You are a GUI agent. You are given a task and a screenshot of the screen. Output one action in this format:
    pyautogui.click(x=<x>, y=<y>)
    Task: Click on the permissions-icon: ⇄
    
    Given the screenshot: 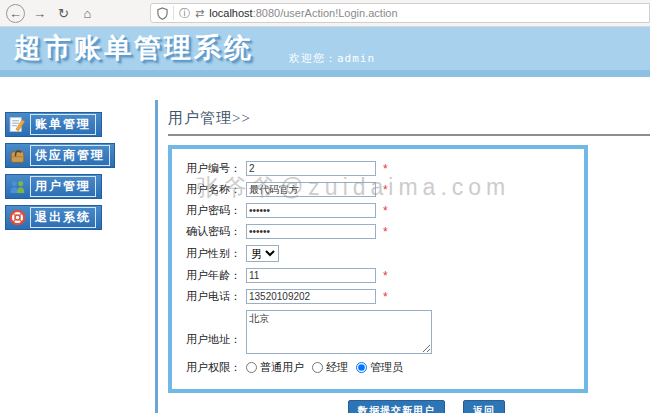 What is the action you would take?
    pyautogui.click(x=200, y=14)
    